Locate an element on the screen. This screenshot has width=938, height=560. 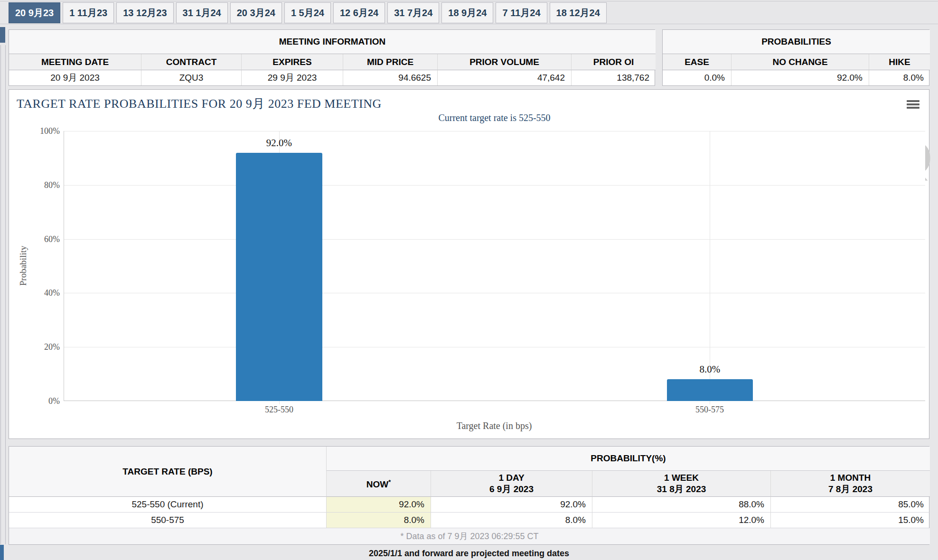
probabilities-table: PROBABILITIES EASE NO CHANGE HIKE 0.0% 9… is located at coordinates (796, 58).